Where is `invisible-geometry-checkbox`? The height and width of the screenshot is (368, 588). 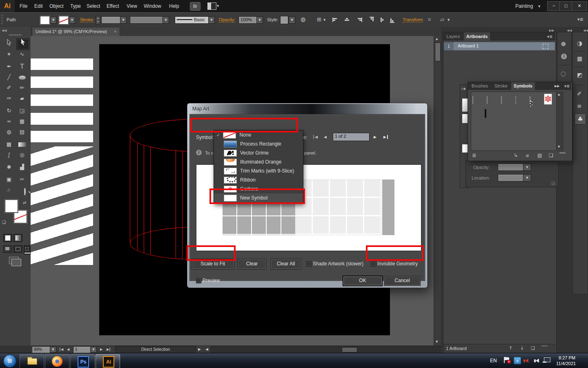 invisible-geometry-checkbox is located at coordinates (373, 264).